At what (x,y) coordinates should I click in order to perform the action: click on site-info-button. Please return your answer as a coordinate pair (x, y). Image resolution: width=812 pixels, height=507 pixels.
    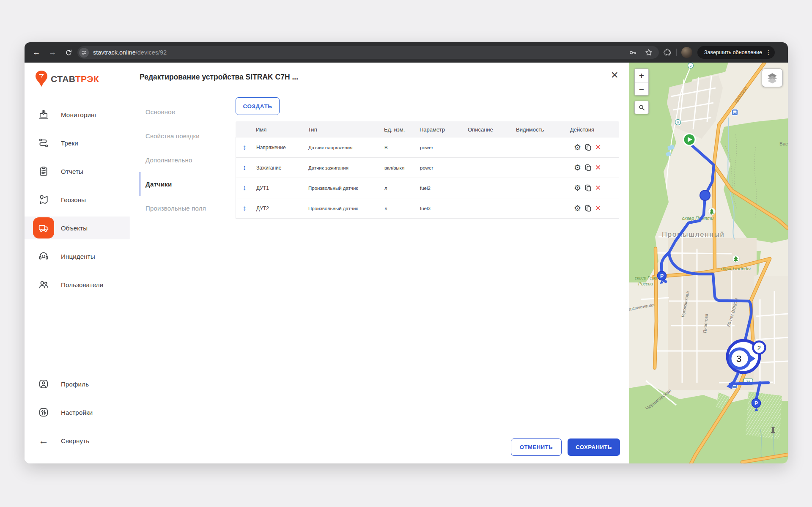
    Looking at the image, I should click on (84, 52).